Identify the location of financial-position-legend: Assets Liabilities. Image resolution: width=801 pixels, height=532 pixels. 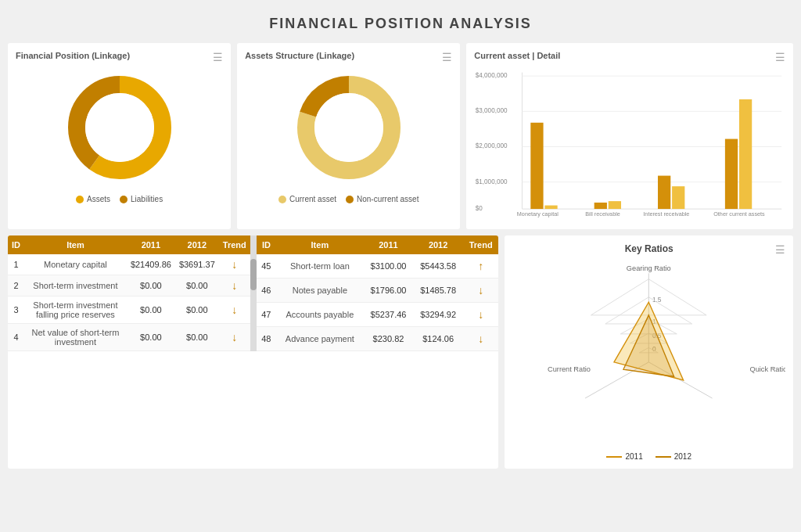
(119, 199).